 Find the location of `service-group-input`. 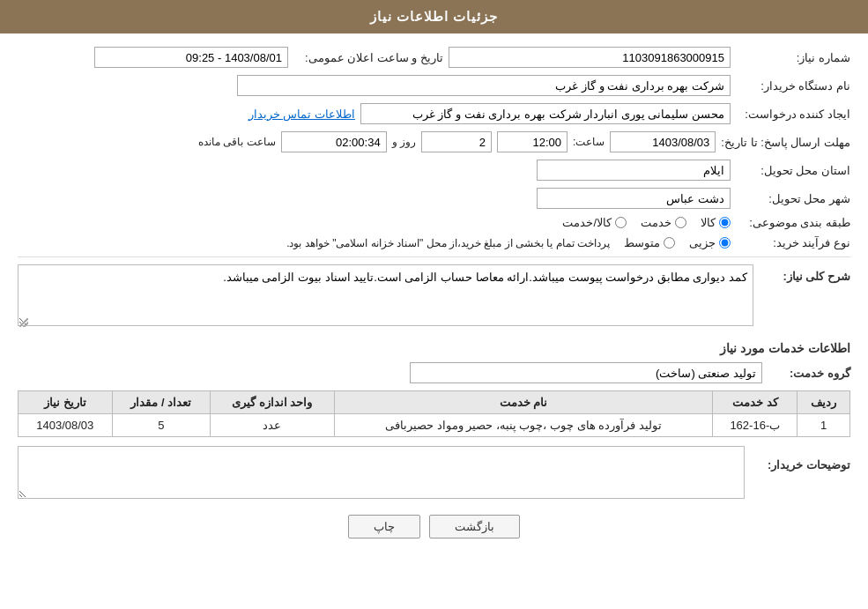

service-group-input is located at coordinates (586, 373).